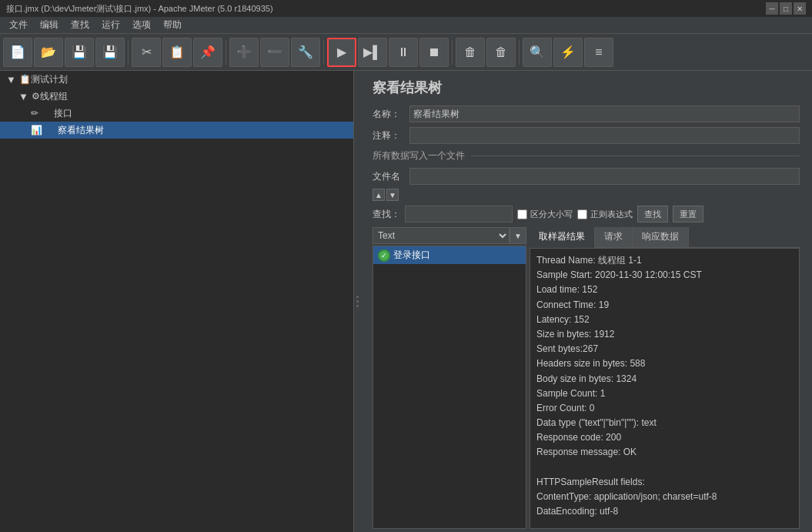  Describe the element at coordinates (177, 96) in the screenshot. I see `tree-item-thread-group: ▼ ⚙ 线程组` at that location.